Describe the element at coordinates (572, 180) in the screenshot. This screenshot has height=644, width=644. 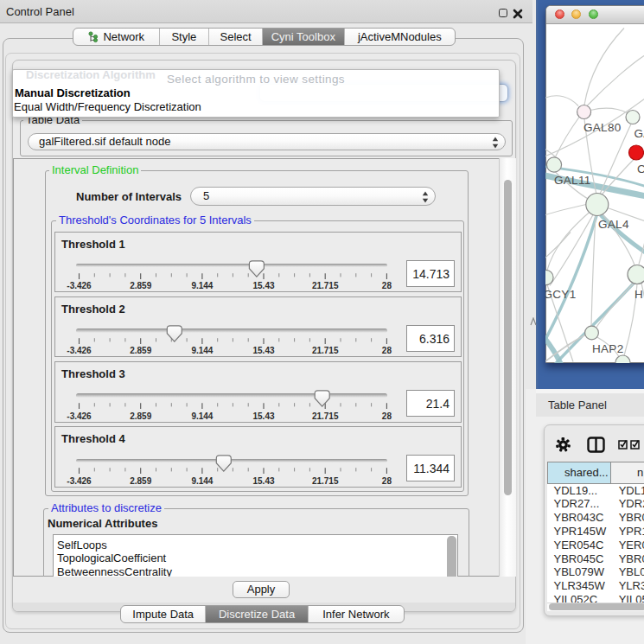
I see `svg-text: GAL11` at that location.